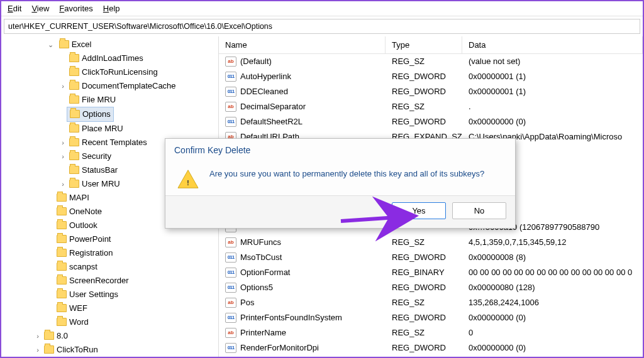  What do you see at coordinates (138, 72) in the screenshot?
I see `tree-item: ClickToRunLicensing` at bounding box center [138, 72].